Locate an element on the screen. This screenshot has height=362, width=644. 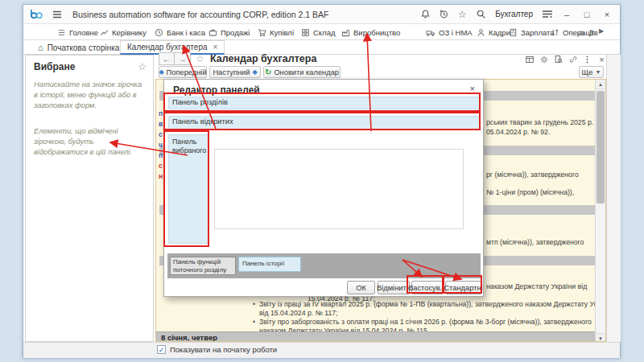
back-button: ← is located at coordinates (167, 59).